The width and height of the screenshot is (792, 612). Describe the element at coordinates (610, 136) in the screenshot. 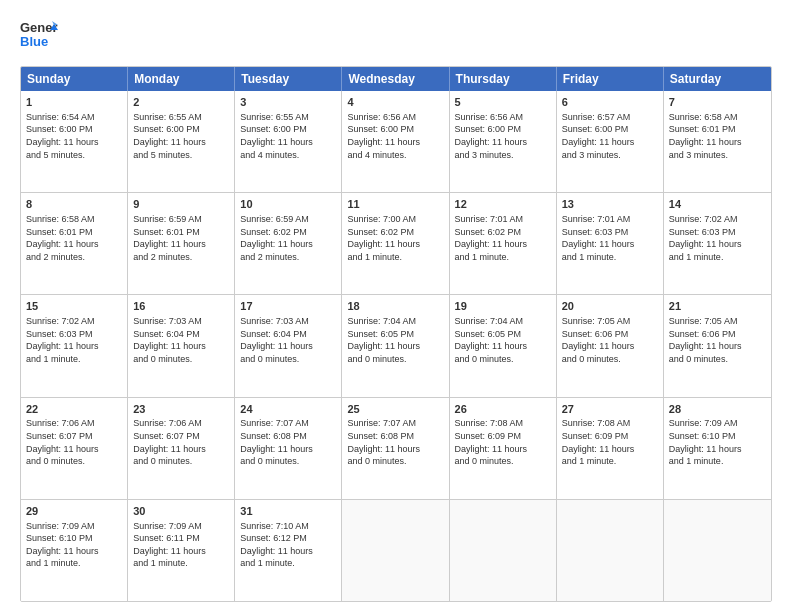

I see `day-info: Sunrise: 6:57 AM Sunset: 6:00 PM Dayligh…` at that location.